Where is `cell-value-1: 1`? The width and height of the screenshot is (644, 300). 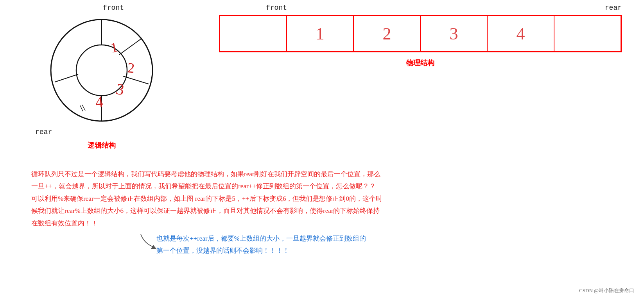
cell-value-1: 1 is located at coordinates (320, 34).